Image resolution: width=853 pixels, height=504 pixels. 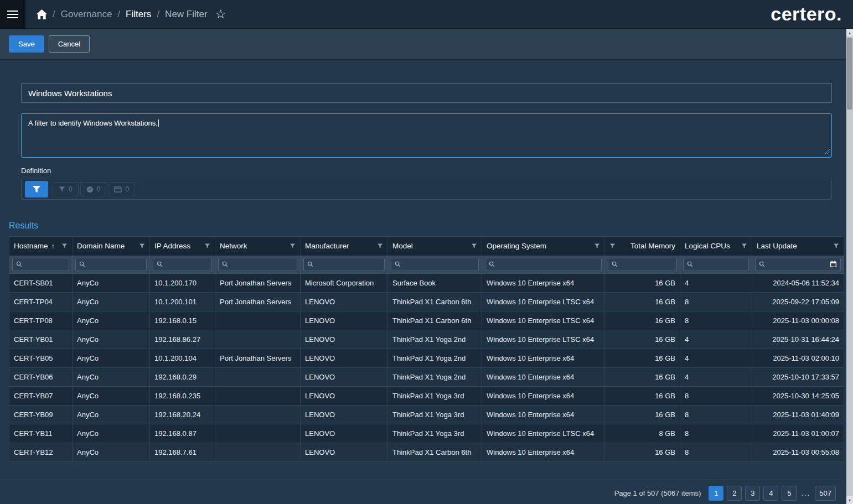 I want to click on column-header-last-update: Last Update, so click(x=798, y=246).